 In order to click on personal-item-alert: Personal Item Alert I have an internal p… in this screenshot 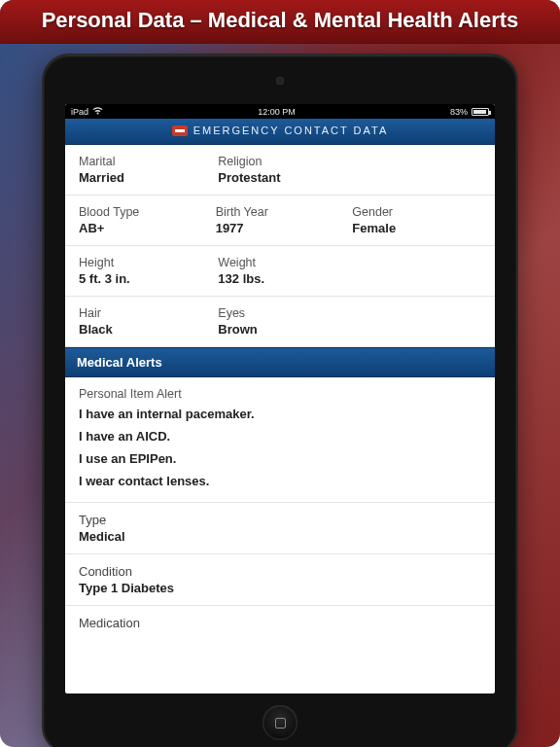, I will do `click(280, 440)`.